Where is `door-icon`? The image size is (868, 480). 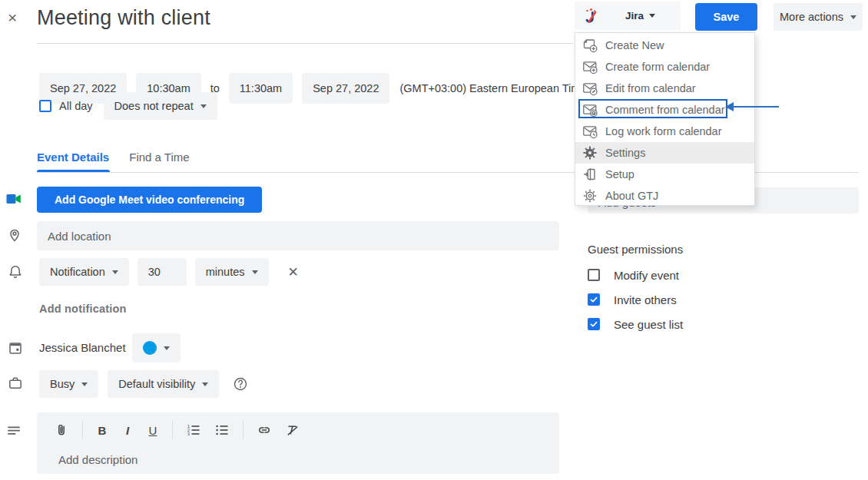
door-icon is located at coordinates (590, 174).